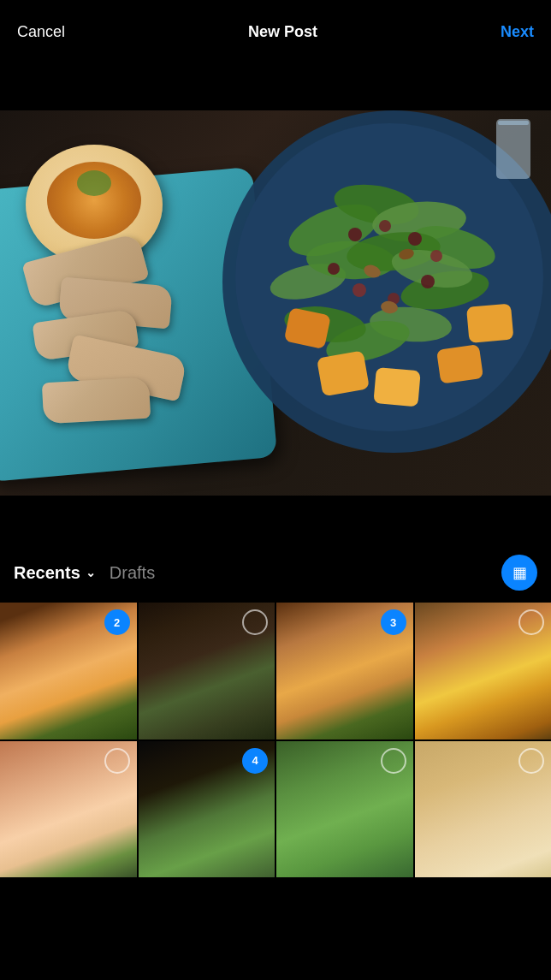  Describe the element at coordinates (517, 33) in the screenshot. I see `next-button: Next` at that location.